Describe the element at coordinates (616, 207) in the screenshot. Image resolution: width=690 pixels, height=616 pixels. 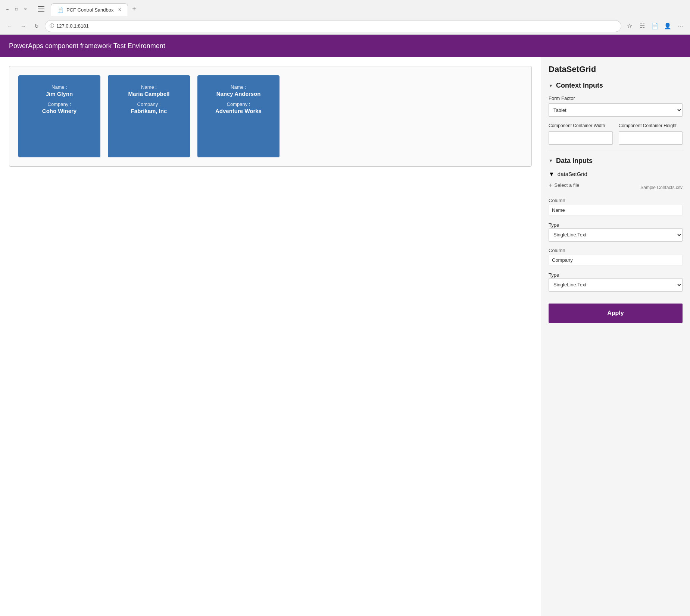
I see `column-1-section: Column Name` at that location.